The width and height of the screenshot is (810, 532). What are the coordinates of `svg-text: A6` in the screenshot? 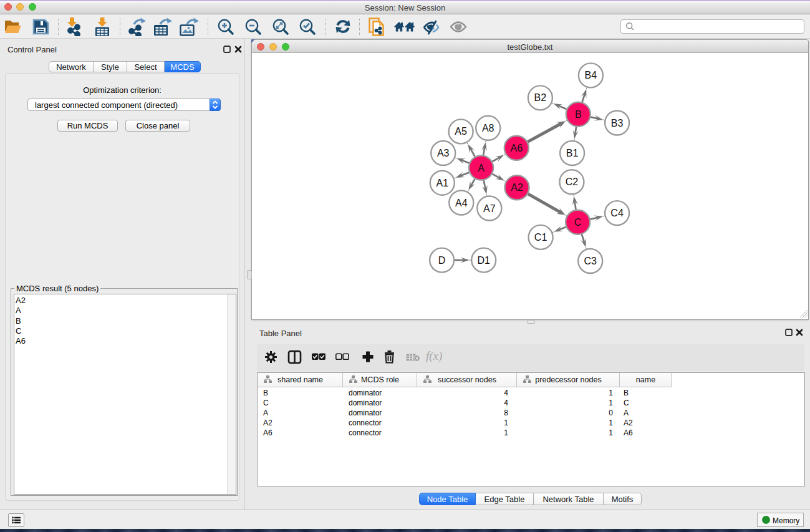 It's located at (517, 148).